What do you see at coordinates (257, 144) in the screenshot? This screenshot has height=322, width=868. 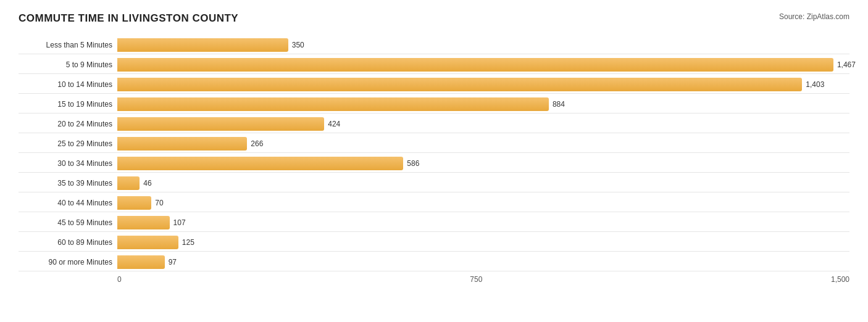 I see `bar-value: 266` at bounding box center [257, 144].